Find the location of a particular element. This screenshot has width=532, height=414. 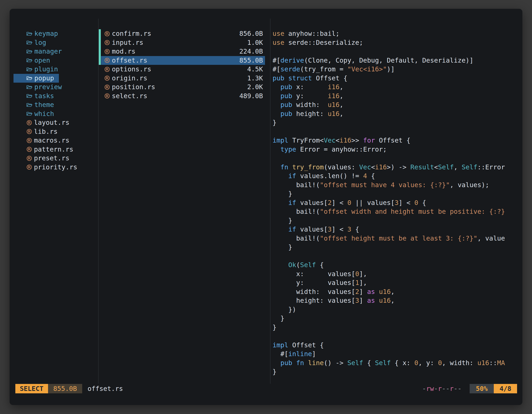

sidebar-item-preview: preview is located at coordinates (38, 87).